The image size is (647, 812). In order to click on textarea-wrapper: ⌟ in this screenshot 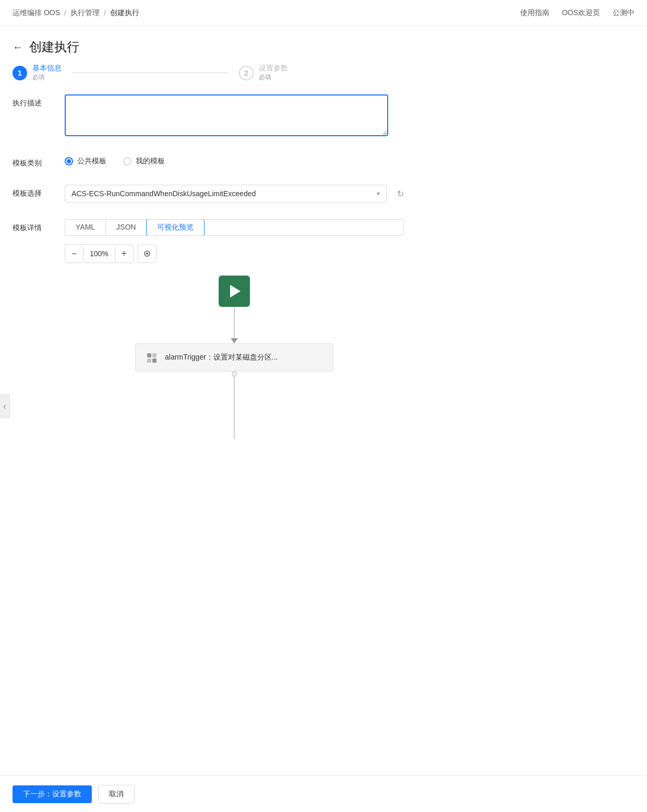, I will do `click(226, 116)`.